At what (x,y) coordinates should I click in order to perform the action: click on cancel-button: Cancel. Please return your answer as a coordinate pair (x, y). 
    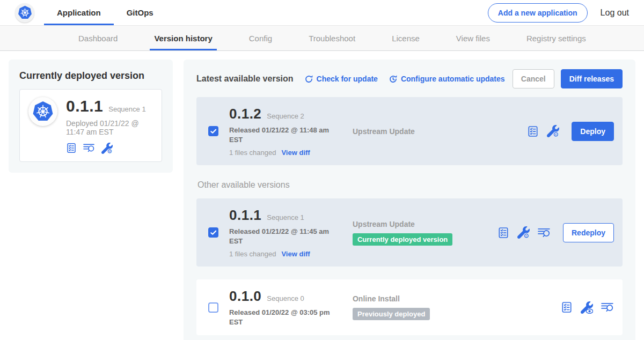
    Looking at the image, I should click on (533, 79).